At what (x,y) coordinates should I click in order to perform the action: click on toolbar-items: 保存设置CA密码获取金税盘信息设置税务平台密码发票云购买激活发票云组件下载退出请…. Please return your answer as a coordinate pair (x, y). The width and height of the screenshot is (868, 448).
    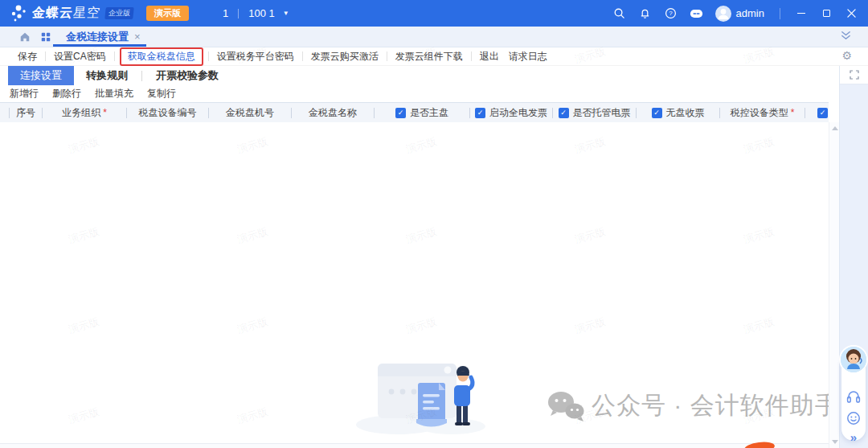
    Looking at the image, I should click on (283, 56).